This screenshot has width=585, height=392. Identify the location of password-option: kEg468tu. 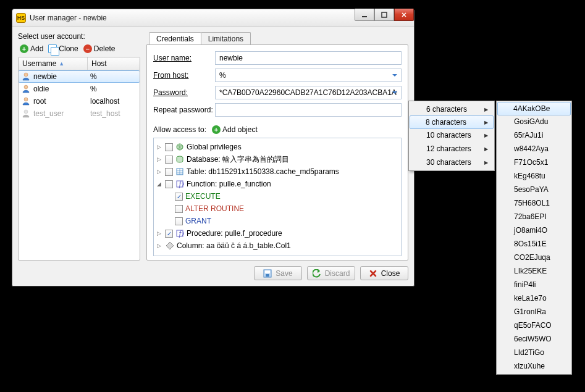
(534, 176).